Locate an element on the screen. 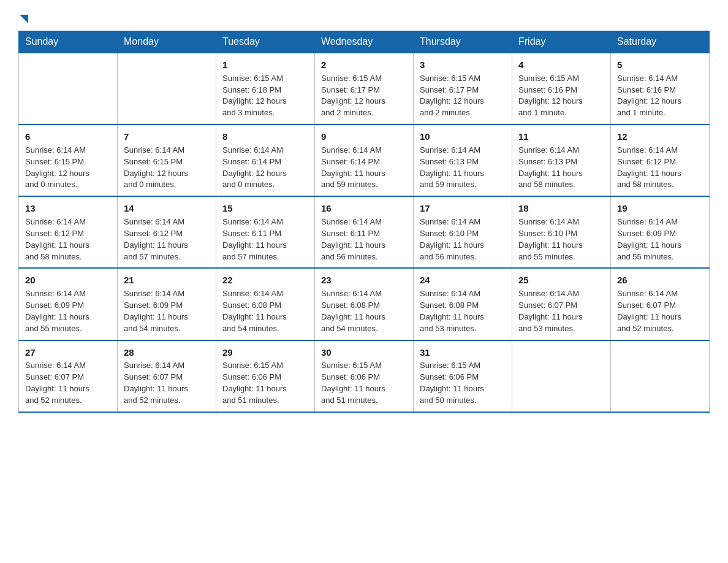  day-info-text: and 50 minutes. is located at coordinates (463, 401).